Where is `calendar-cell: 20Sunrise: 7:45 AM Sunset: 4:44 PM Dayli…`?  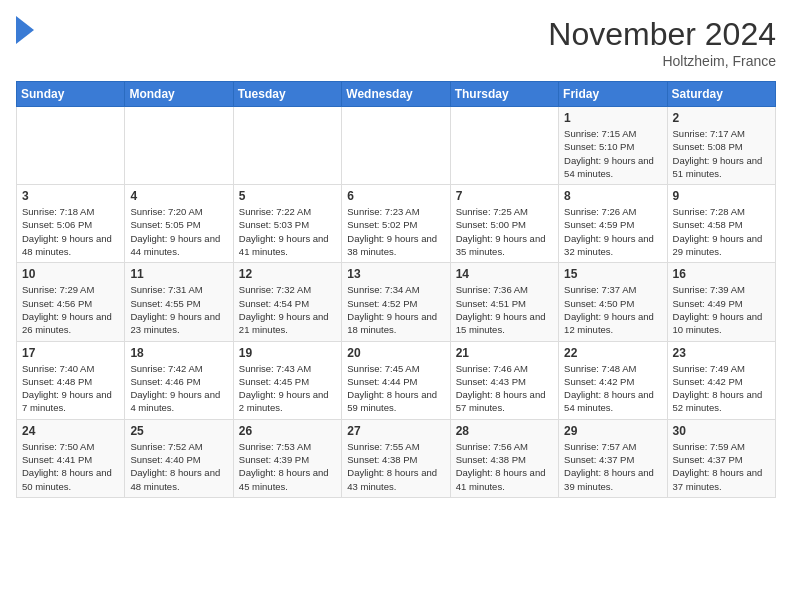
calendar-cell: 20Sunrise: 7:45 AM Sunset: 4:44 PM Dayli… is located at coordinates (396, 380).